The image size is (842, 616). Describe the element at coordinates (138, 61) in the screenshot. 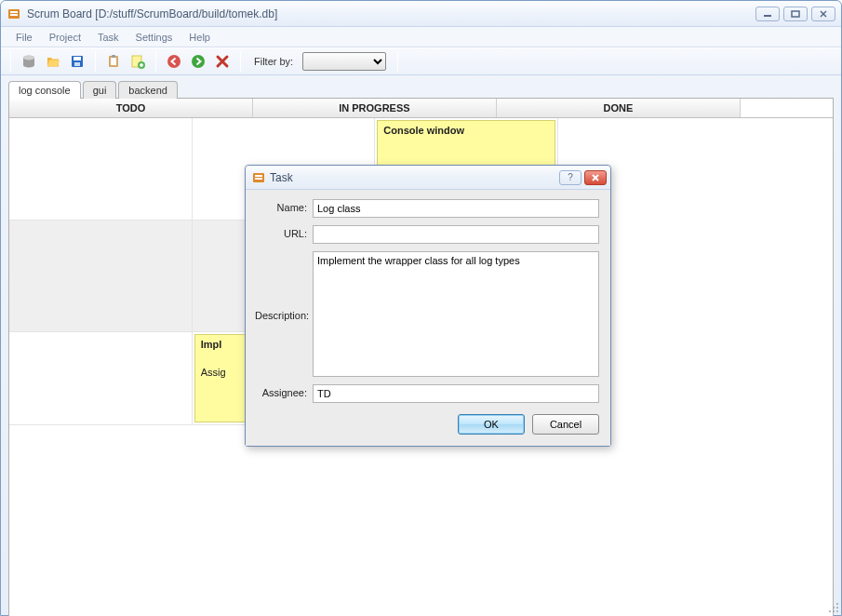

I see `note-plus-icon` at that location.